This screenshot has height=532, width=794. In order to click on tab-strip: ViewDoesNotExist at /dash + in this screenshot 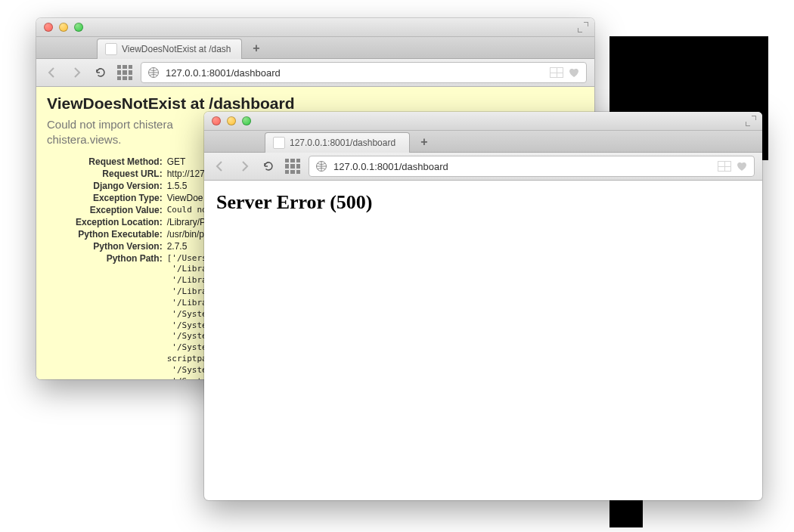, I will do `click(315, 48)`.